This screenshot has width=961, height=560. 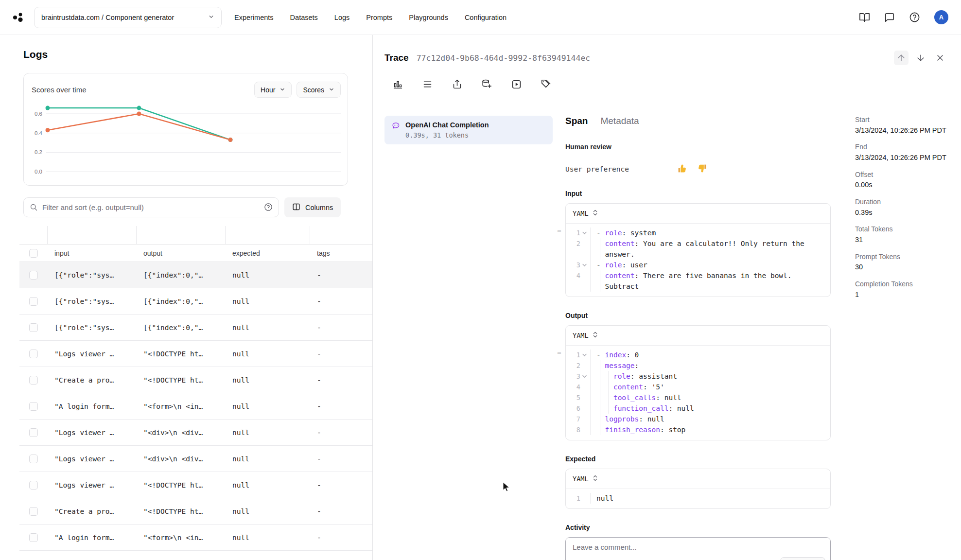 I want to click on span-tree-item: OpenAI Chat Completion 0.39s, 31 tokens, so click(x=469, y=130).